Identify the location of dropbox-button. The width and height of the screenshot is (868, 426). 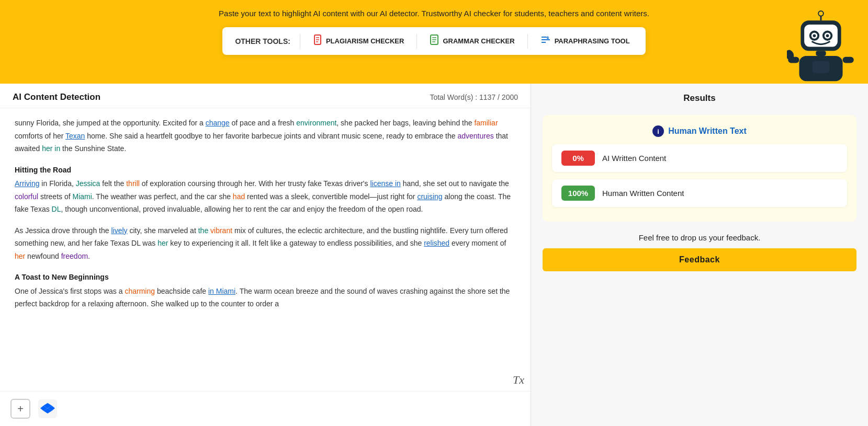
(48, 409).